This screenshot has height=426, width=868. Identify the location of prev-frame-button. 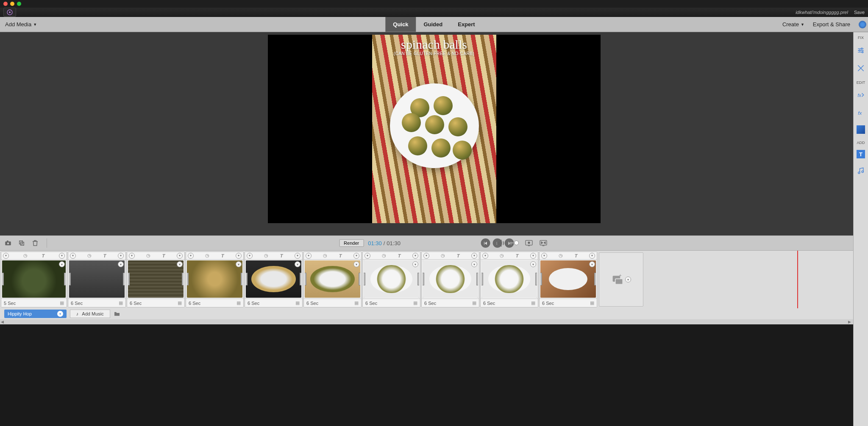
(486, 243).